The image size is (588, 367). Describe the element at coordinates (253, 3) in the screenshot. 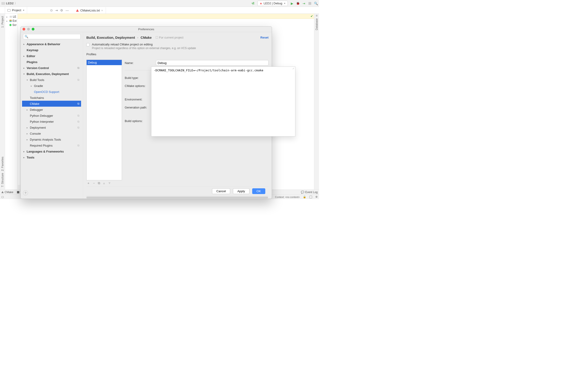

I see `build-icon: ⚒` at that location.